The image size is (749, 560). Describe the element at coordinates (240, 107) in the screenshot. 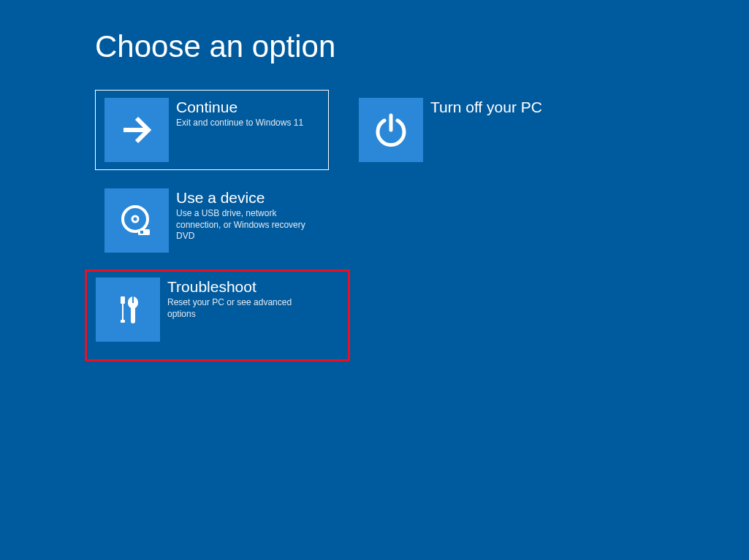

I see `continue-title: Continue` at that location.